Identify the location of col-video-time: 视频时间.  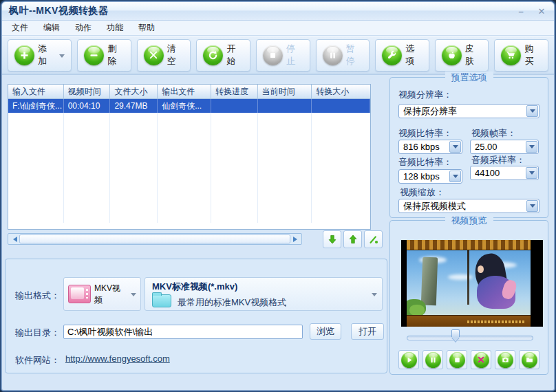
(87, 91).